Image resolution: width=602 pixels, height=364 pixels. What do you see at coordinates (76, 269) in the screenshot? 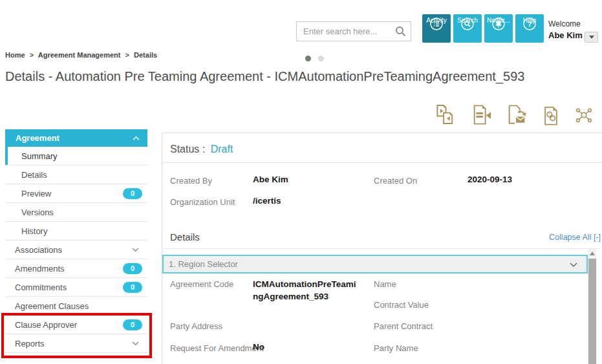
I see `sidebar-item-amendments: Amendments 0` at bounding box center [76, 269].